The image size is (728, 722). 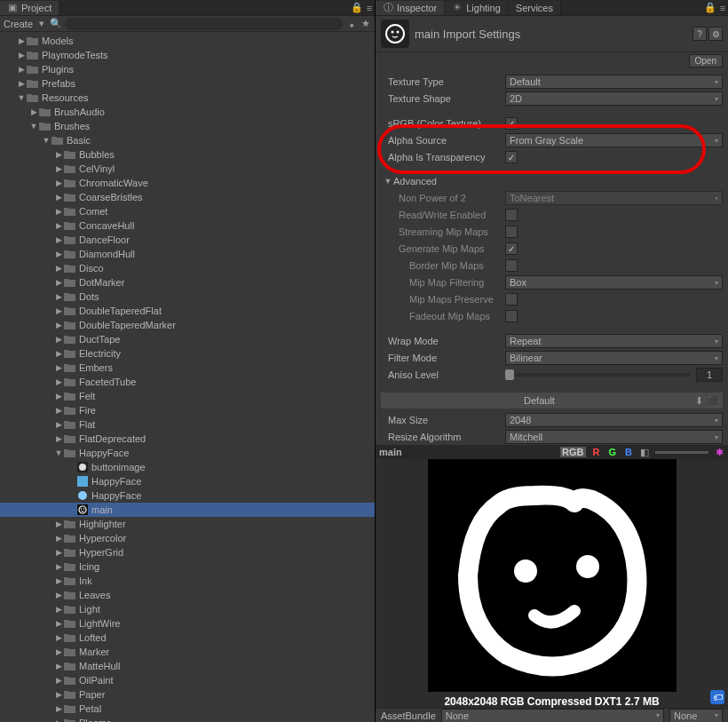 What do you see at coordinates (187, 382) in the screenshot?
I see `tree-item: ▶FacetedTube` at bounding box center [187, 382].